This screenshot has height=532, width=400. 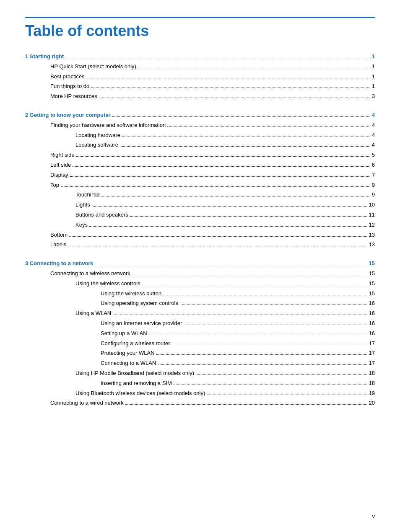 I want to click on toc-entry: Configuring a wireless router17, so click(x=200, y=343).